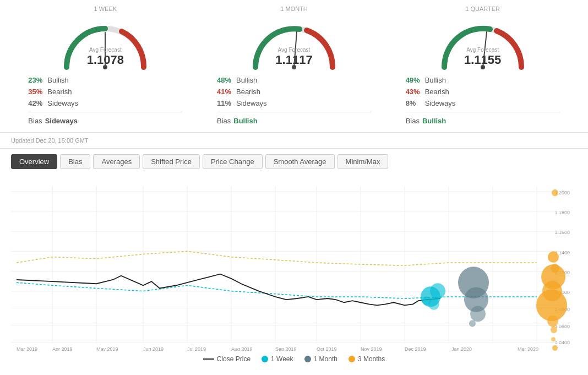  What do you see at coordinates (105, 69) in the screenshot?
I see `gauge-1week: 1 WEEK Avg Forecast 1.1078` at bounding box center [105, 69].